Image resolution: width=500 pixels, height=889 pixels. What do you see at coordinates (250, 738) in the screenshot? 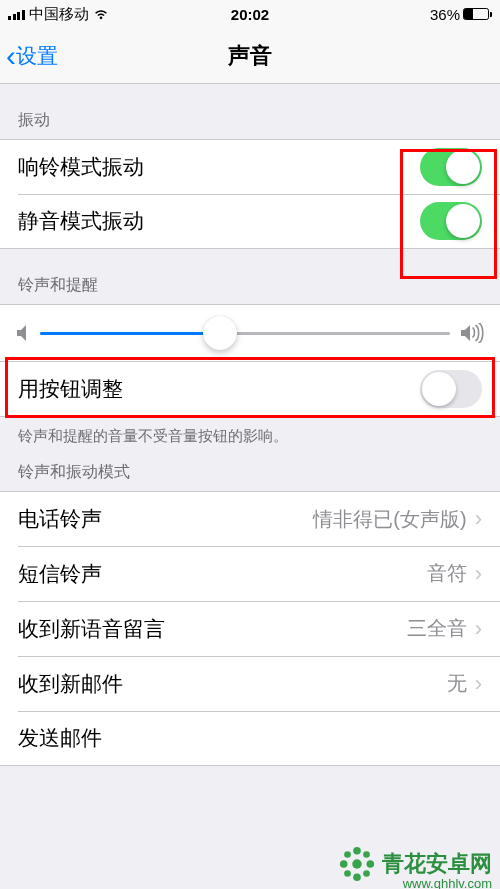
I see `sent-mail-row: 发送邮件` at bounding box center [250, 738].